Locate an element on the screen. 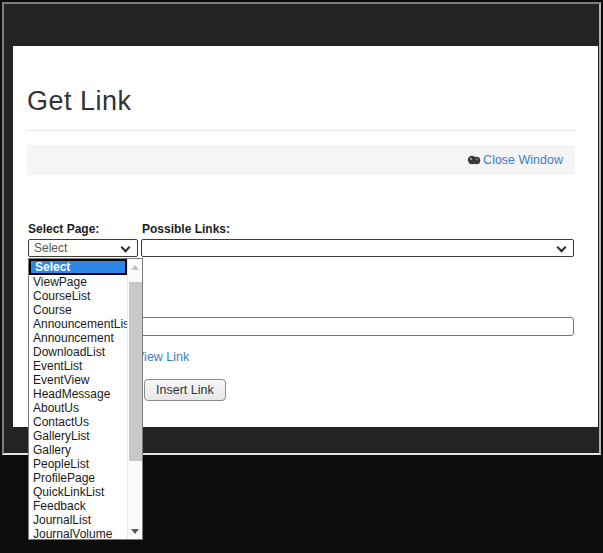  dropdown-option: GalleryList is located at coordinates (78, 436).